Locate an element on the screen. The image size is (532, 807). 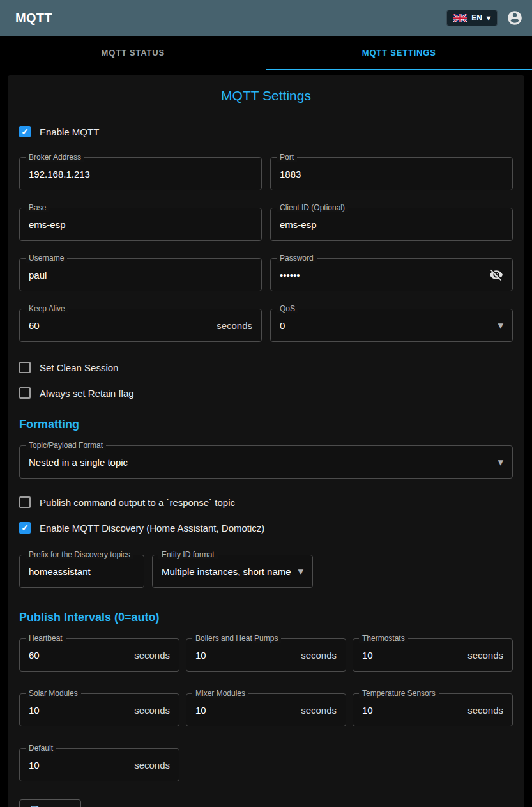
default-value: 10 is located at coordinates (79, 765).